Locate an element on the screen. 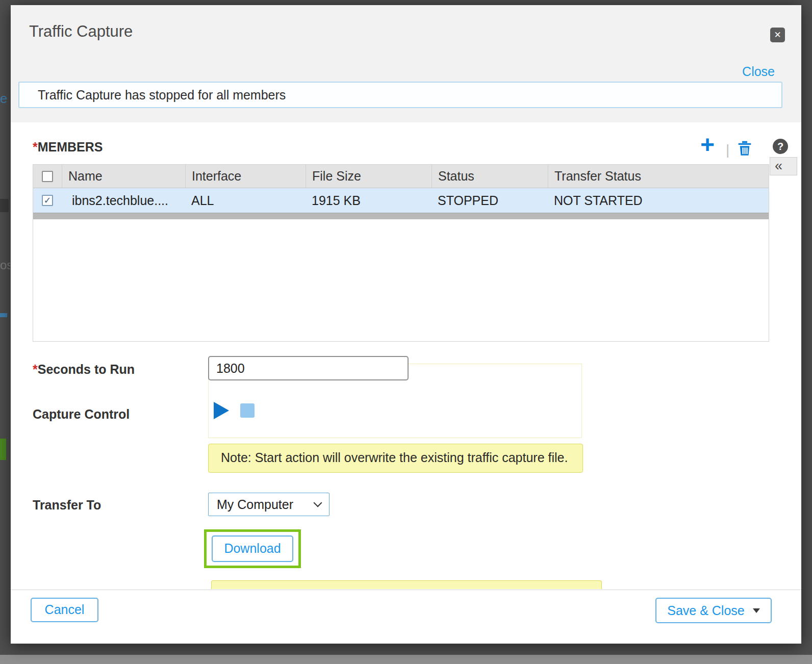 The image size is (812, 664). members-label-text: MEMBERS is located at coordinates (70, 147).